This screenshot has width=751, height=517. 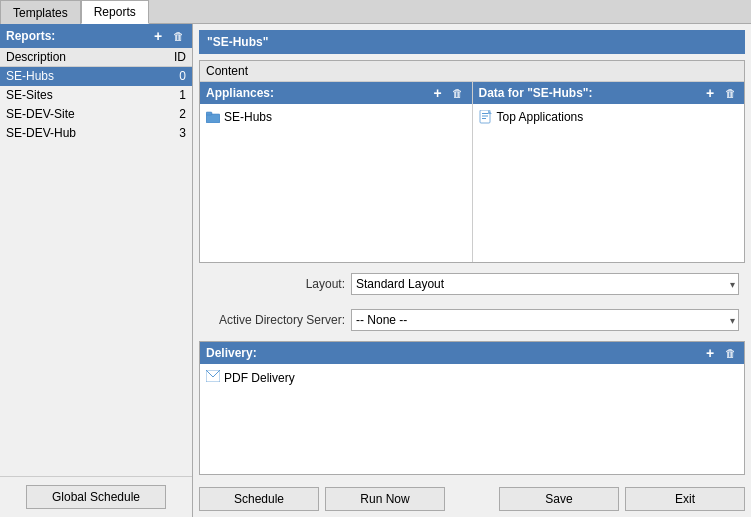 What do you see at coordinates (96, 96) in the screenshot?
I see `report-row: SE-Sites 1` at bounding box center [96, 96].